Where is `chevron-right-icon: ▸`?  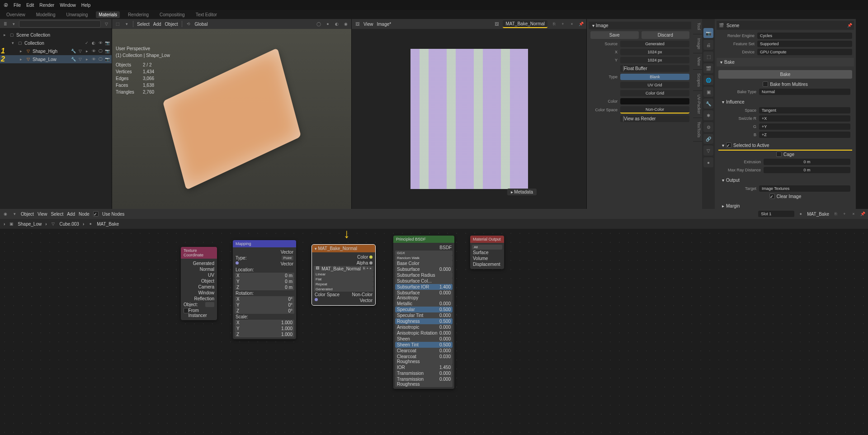 chevron-right-icon: ▸ is located at coordinates (21, 51).